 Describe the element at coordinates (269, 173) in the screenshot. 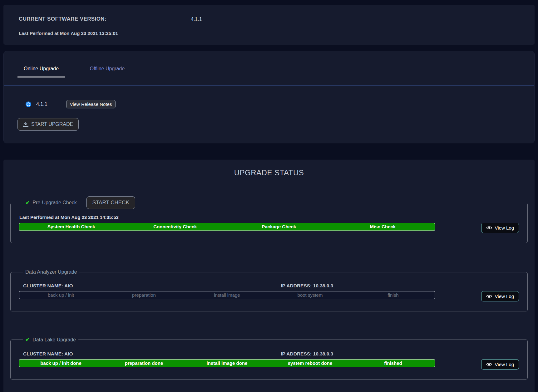

I see `upgrade-status-title: UPGRADE STATUS` at that location.